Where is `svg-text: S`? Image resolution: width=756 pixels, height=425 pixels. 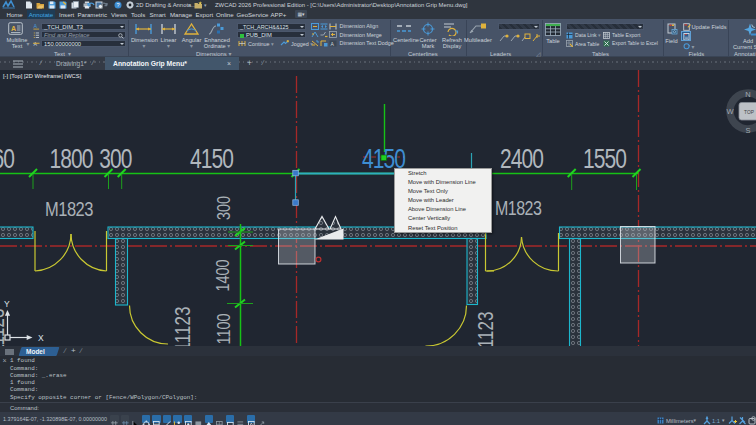
svg-text: S is located at coordinates (748, 130).